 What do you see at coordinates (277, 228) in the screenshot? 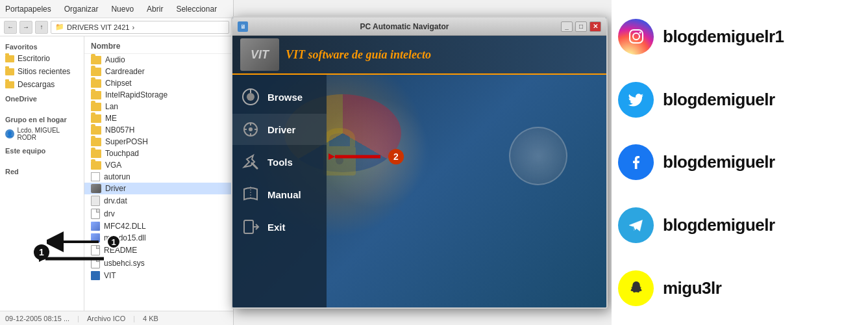
I see `menu-exit-label: Exit` at bounding box center [277, 228].